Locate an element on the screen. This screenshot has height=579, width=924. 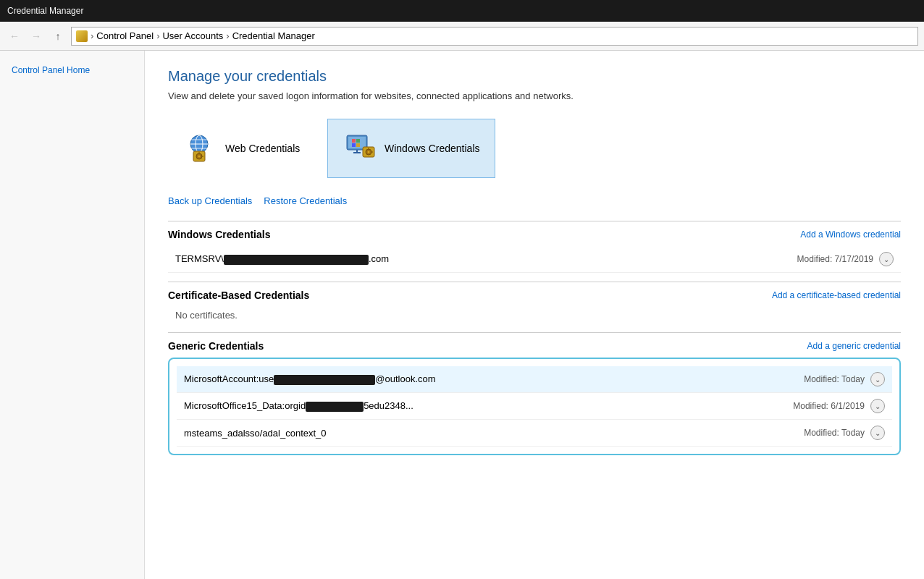
generic-credentials-highlight: MicrosoftAccount:use@outlook.com Modifie… is located at coordinates (534, 407).